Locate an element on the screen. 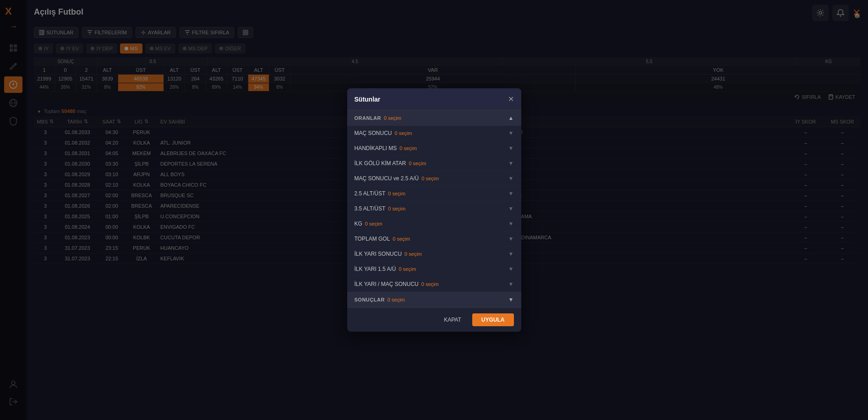 The height and width of the screenshot is (420, 868). modal-footer: KAPAT UYGULA is located at coordinates (434, 319).